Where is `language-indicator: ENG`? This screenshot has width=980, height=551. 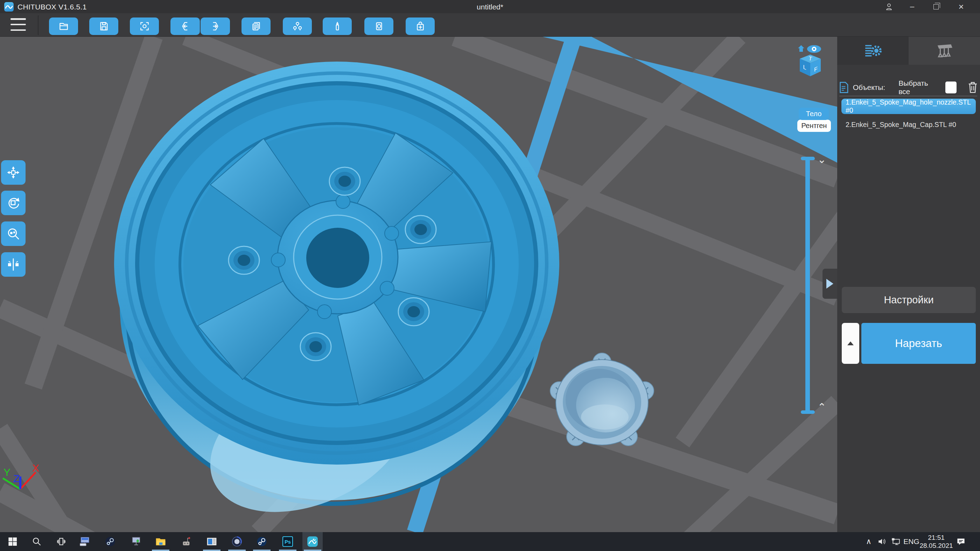 language-indicator: ENG is located at coordinates (912, 541).